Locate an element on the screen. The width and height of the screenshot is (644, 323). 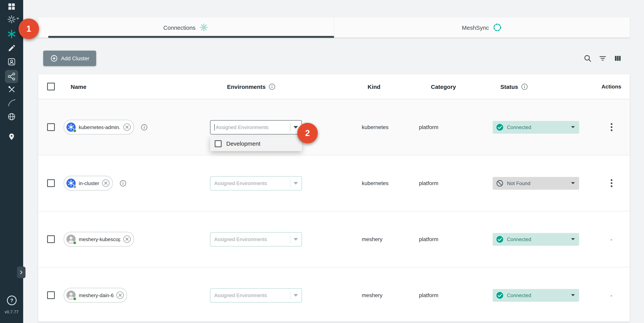
tab-bar: Connections MeshSync is located at coordinates (334, 28).